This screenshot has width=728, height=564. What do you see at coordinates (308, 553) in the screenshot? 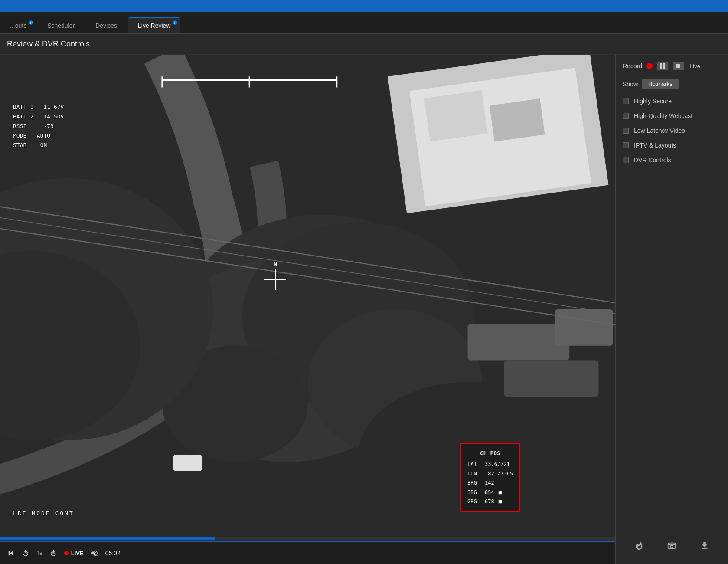
I see `bottom-controls: 10 1x 10 LIVE` at bounding box center [308, 553].